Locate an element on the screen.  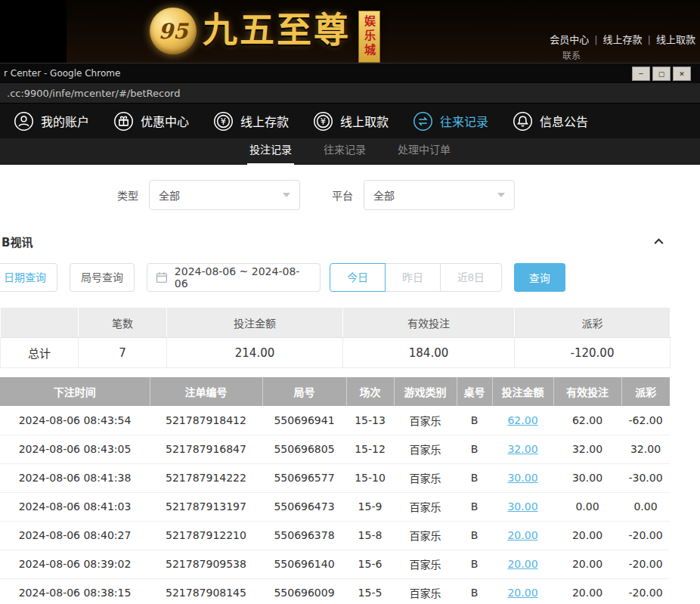
nav-item-label: 优惠中心 is located at coordinates (165, 121).